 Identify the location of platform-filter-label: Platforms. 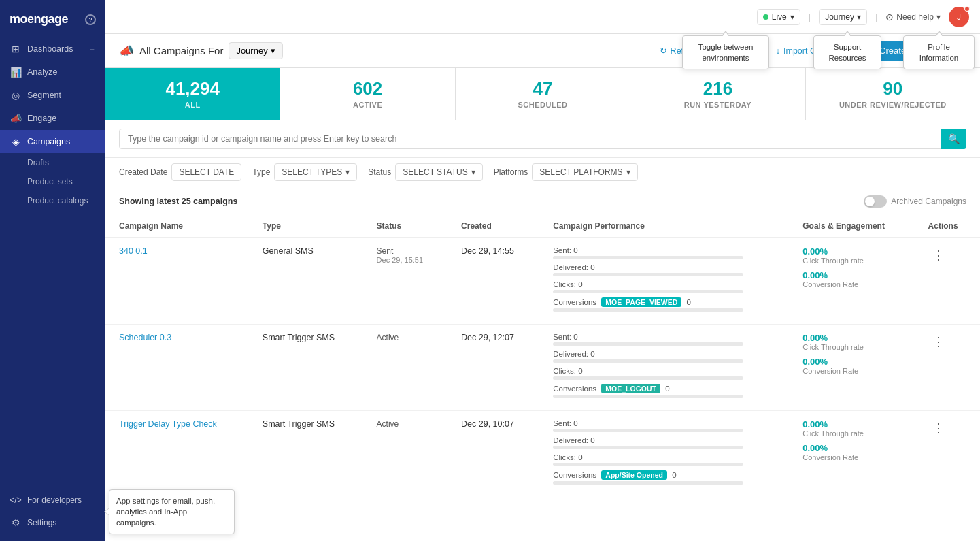
(511, 172).